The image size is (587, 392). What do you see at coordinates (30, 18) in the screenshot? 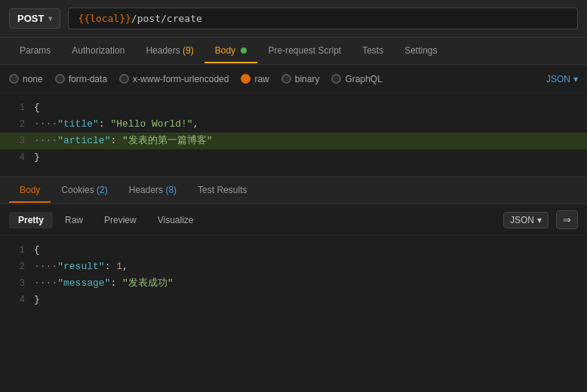
I see `method-label: POST` at bounding box center [30, 18].